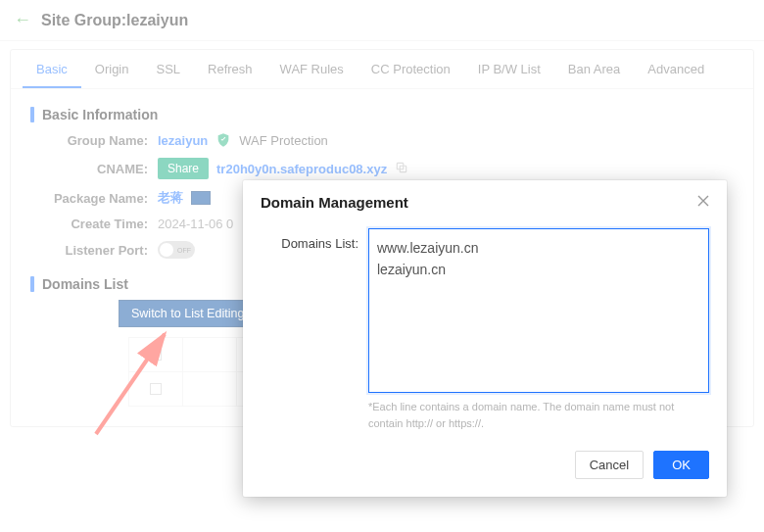  I want to click on label-domains-list: Domains List:, so click(310, 311).